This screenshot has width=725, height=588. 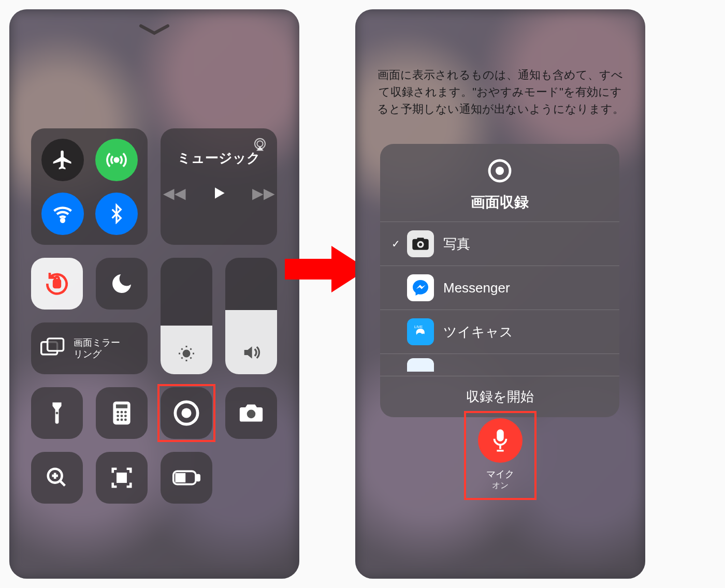 I want to click on wifi-toggle, so click(x=63, y=214).